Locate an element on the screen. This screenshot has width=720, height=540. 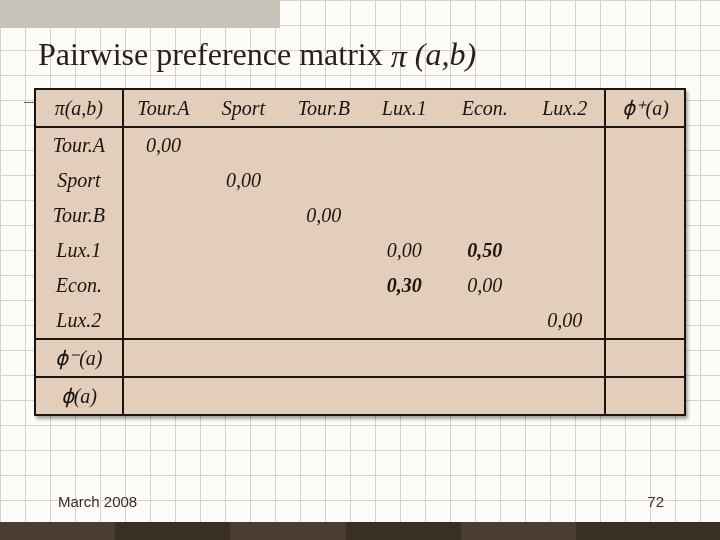
row-header: Sport is located at coordinates (80, 180).